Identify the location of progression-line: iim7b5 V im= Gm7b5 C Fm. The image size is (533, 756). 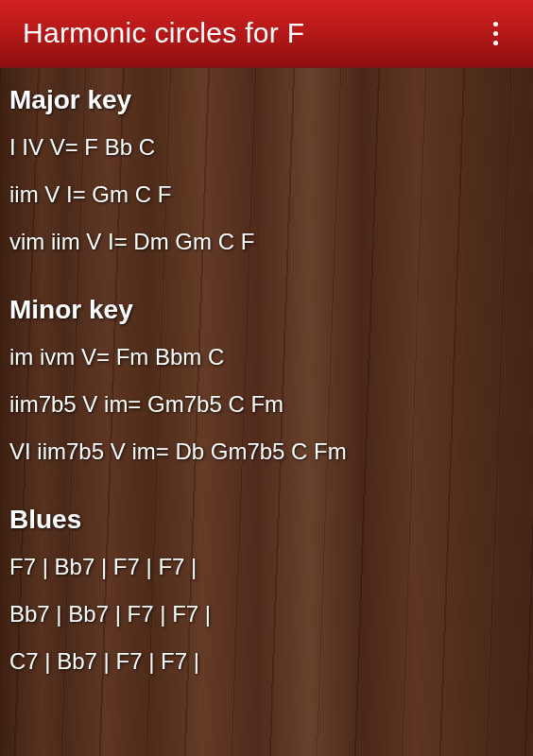
(266, 404).